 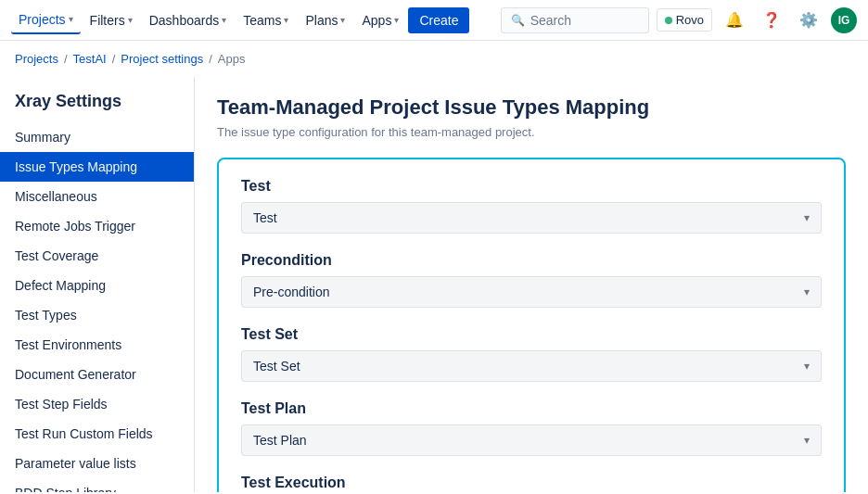 What do you see at coordinates (575, 20) in the screenshot?
I see `search-box: 🔍 Search` at bounding box center [575, 20].